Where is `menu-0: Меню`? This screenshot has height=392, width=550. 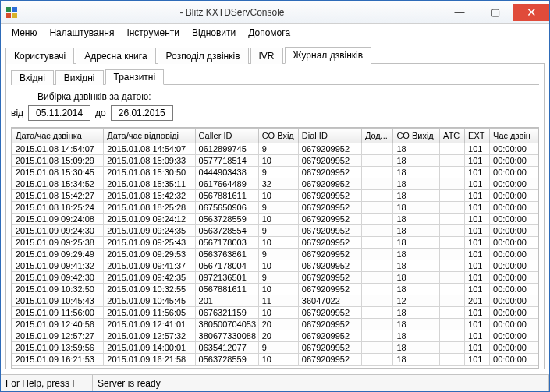 menu-0: Меню is located at coordinates (24, 33).